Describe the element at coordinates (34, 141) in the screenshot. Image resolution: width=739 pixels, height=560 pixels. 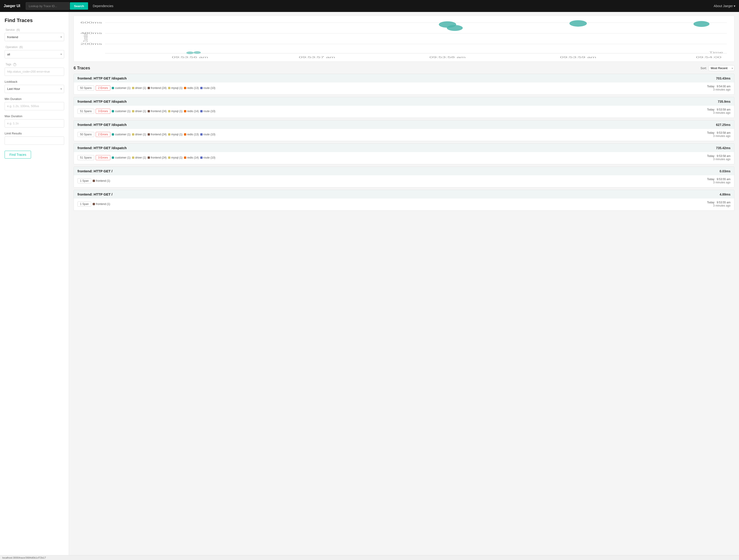
I see `limit-input: 20` at that location.